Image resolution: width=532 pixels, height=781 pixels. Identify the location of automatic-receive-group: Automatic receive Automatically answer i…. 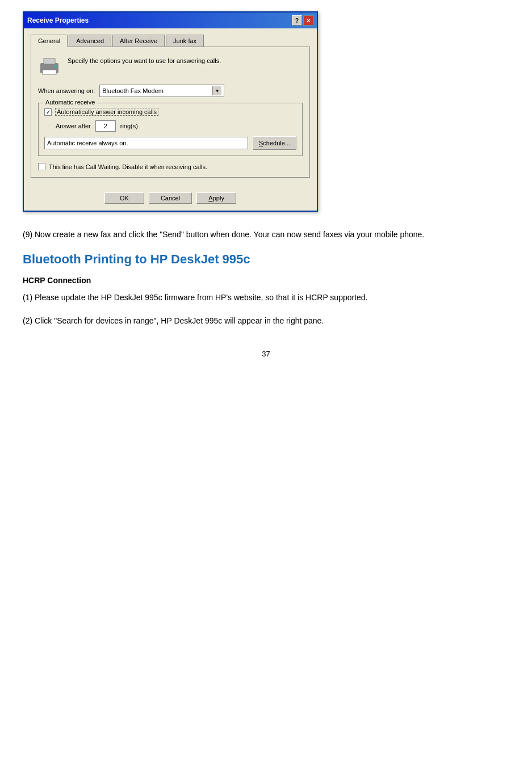
(170, 129).